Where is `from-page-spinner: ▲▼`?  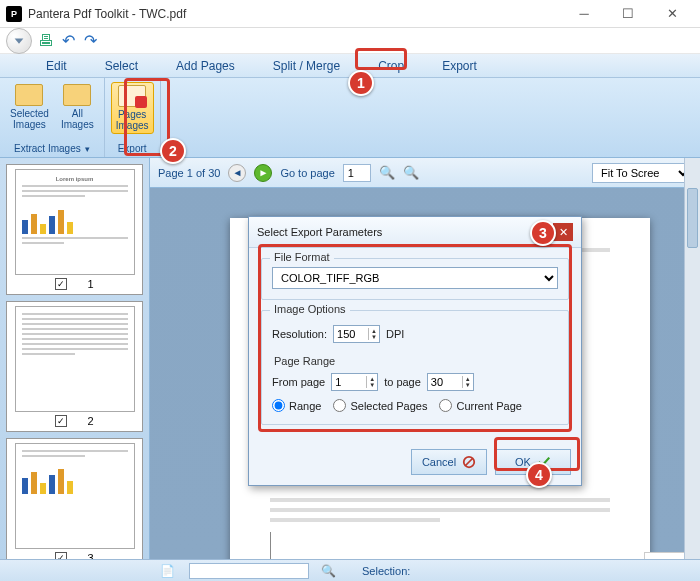 from-page-spinner: ▲▼ is located at coordinates (354, 382).